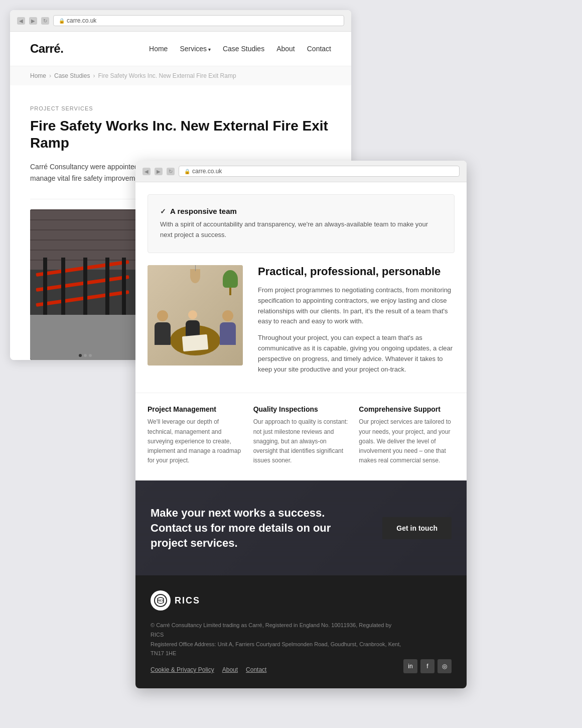 The height and width of the screenshot is (728, 582). Describe the element at coordinates (301, 600) in the screenshot. I see `rics-logo: RICS RICS` at that location.